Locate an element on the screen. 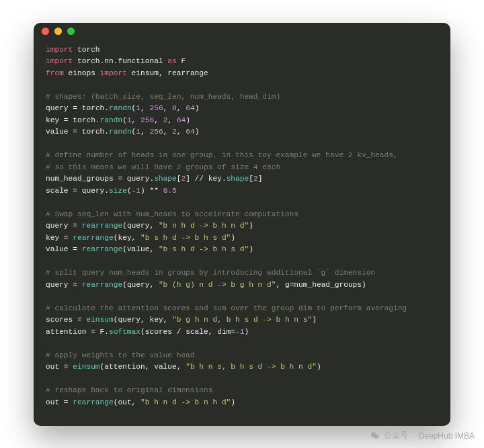  code-line: query = torch.randn(1, 256, 8, 64) is located at coordinates (242, 109).